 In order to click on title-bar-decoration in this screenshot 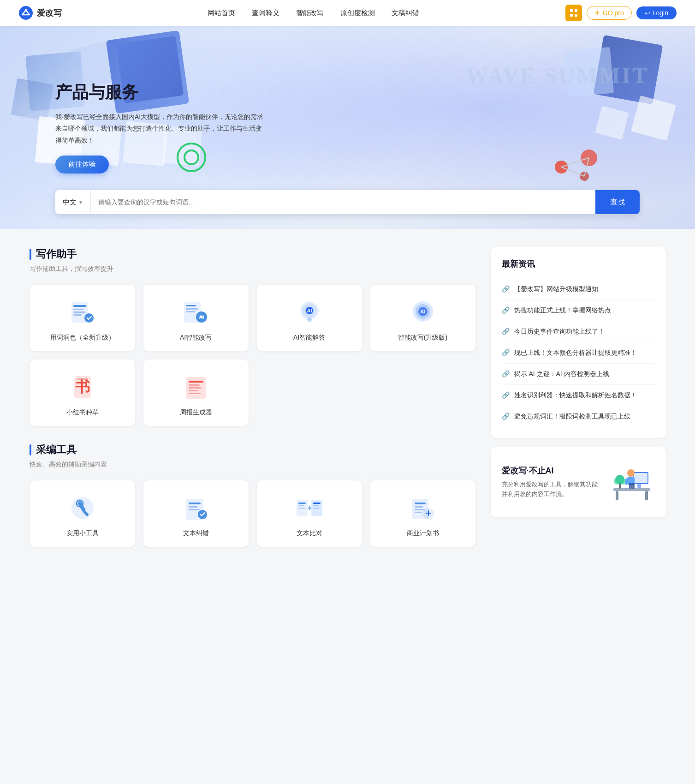, I will do `click(30, 254)`.